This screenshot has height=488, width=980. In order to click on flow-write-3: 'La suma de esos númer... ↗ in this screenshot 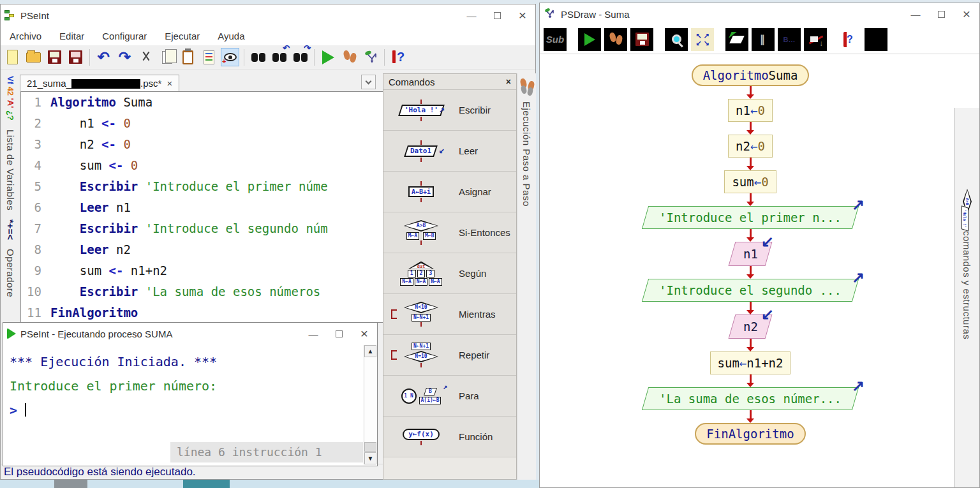, I will do `click(750, 399)`.